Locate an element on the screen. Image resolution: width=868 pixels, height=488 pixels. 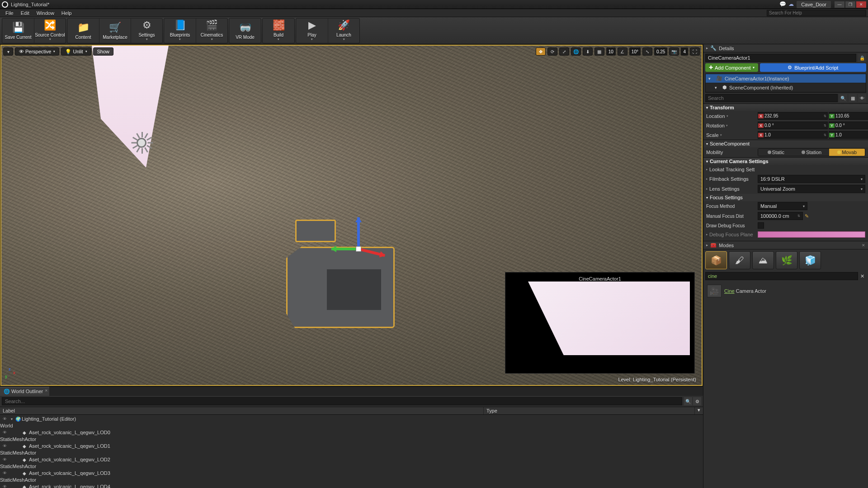
viewport-lit-mode-button: 💡Unlit is located at coordinates (76, 52).